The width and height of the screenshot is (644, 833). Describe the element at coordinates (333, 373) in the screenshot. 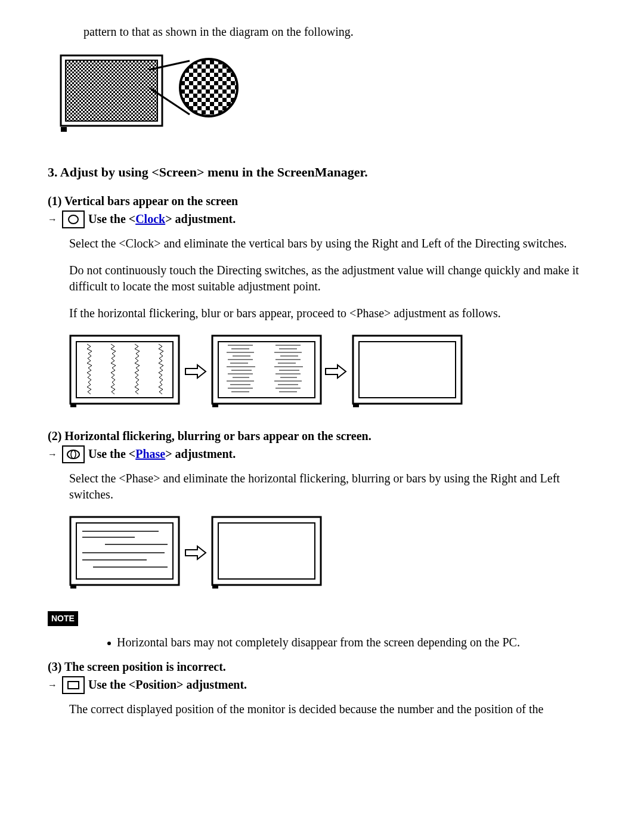

I see `diagram-clock-adjust` at that location.